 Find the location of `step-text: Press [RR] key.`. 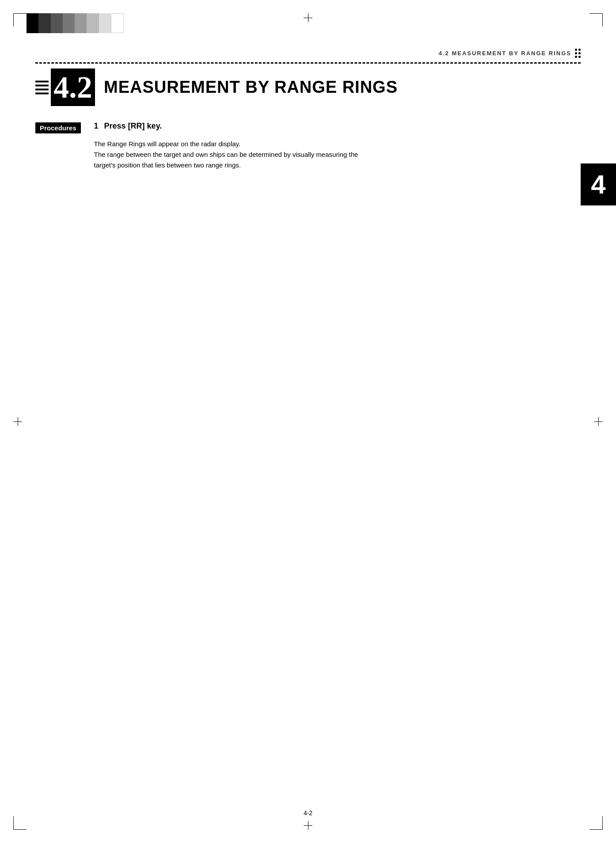

step-text: Press [RR] key. is located at coordinates (133, 126).